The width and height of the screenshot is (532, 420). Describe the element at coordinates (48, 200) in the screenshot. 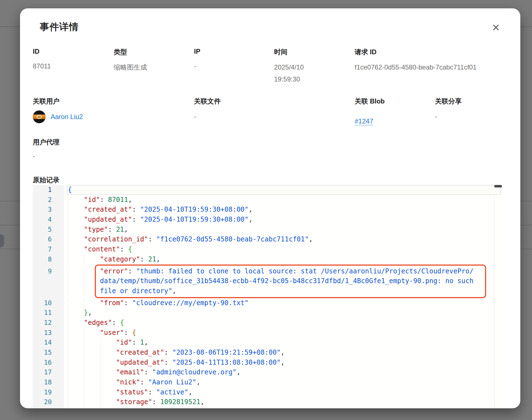

I see `line-number: 2` at that location.